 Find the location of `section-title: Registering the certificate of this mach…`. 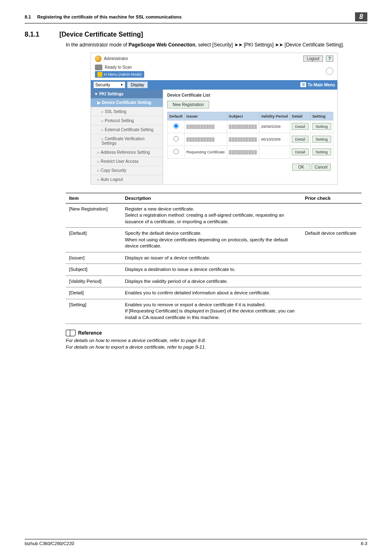

section-title: Registering the certificate of this mach… is located at coordinates (109, 17).